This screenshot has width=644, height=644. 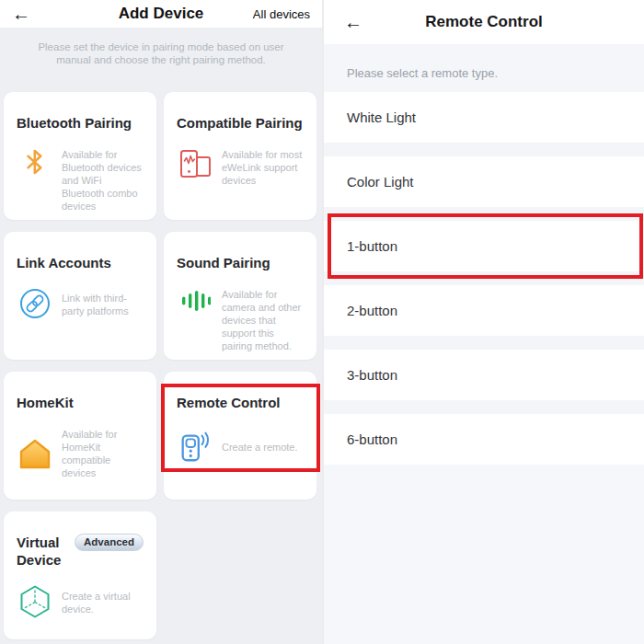 I want to click on card-title: Sound Pairing, so click(x=240, y=263).